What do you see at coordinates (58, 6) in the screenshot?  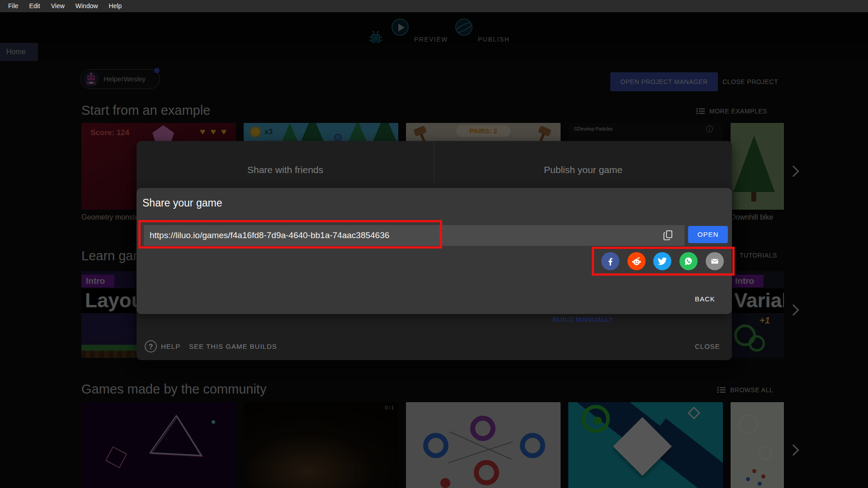 I see `menu-view: View` at bounding box center [58, 6].